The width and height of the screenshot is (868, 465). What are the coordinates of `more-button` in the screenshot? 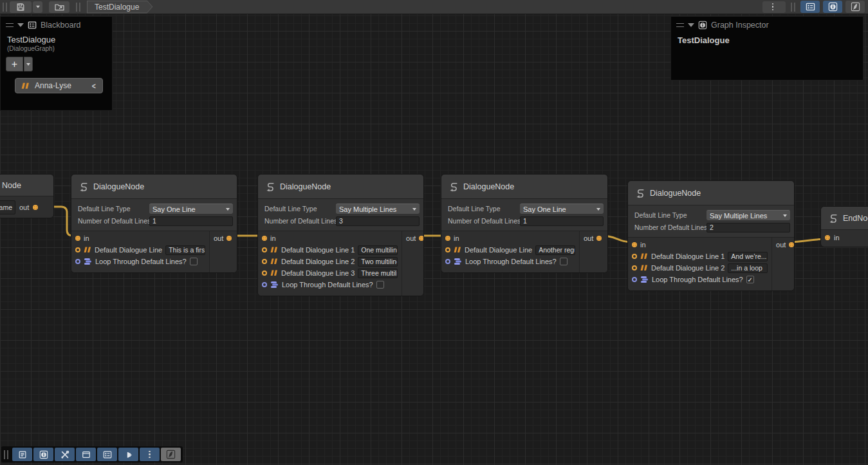 It's located at (149, 455).